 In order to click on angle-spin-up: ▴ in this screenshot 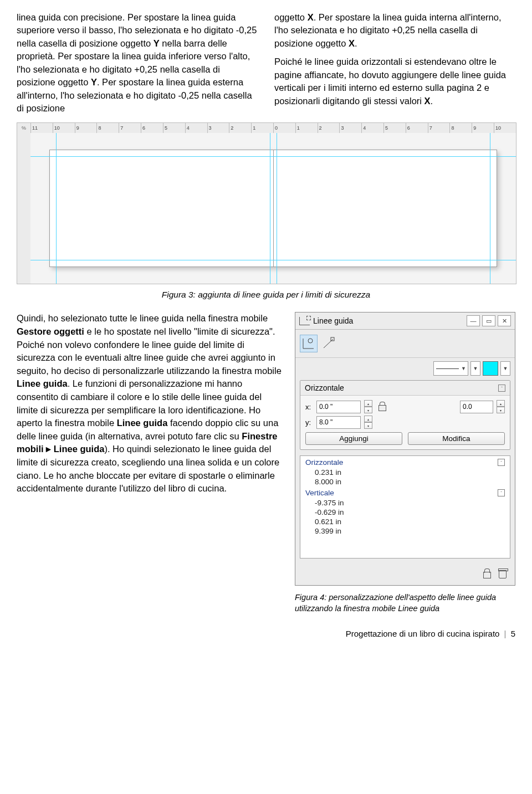, I will do `click(501, 403)`.